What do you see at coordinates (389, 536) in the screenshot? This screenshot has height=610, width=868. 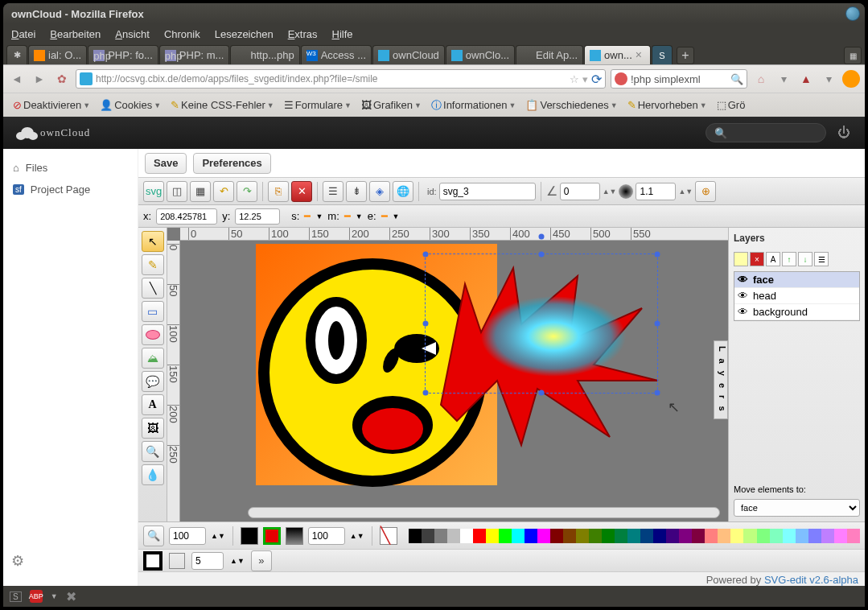 I see `no-color: ╲` at bounding box center [389, 536].